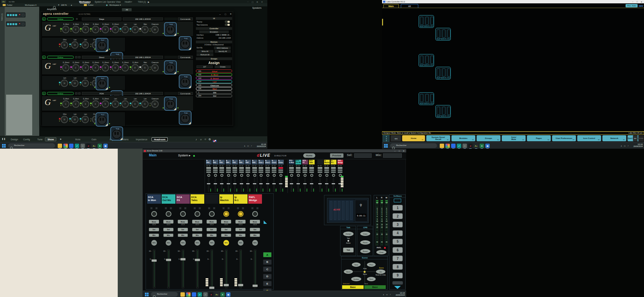 The image size is (644, 297). Describe the element at coordinates (214, 32) in the screenshot. I see `emulation-button: Emulation` at that location.